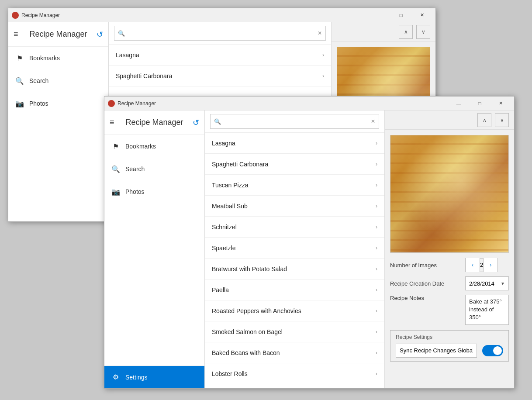  Describe the element at coordinates (377, 164) in the screenshot. I see `recipe-item-arrow-fg-1: ›` at that location.